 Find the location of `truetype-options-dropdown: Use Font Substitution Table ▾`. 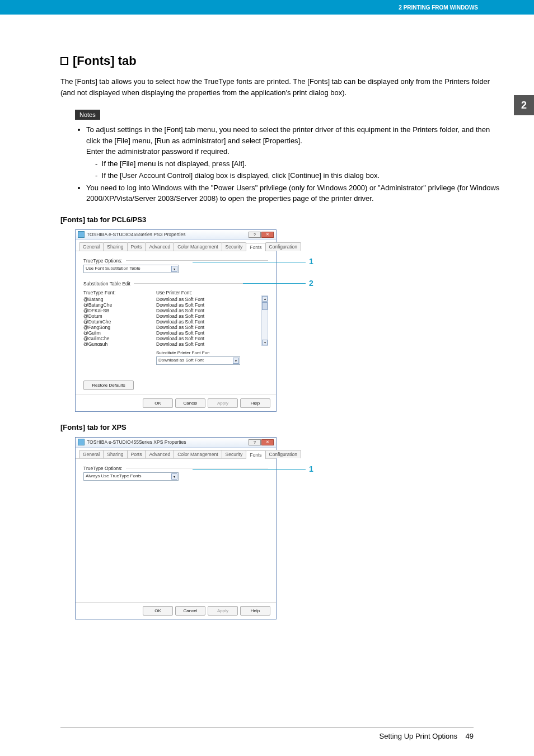

truetype-options-dropdown: Use Font Substitution Table ▾ is located at coordinates (131, 269).